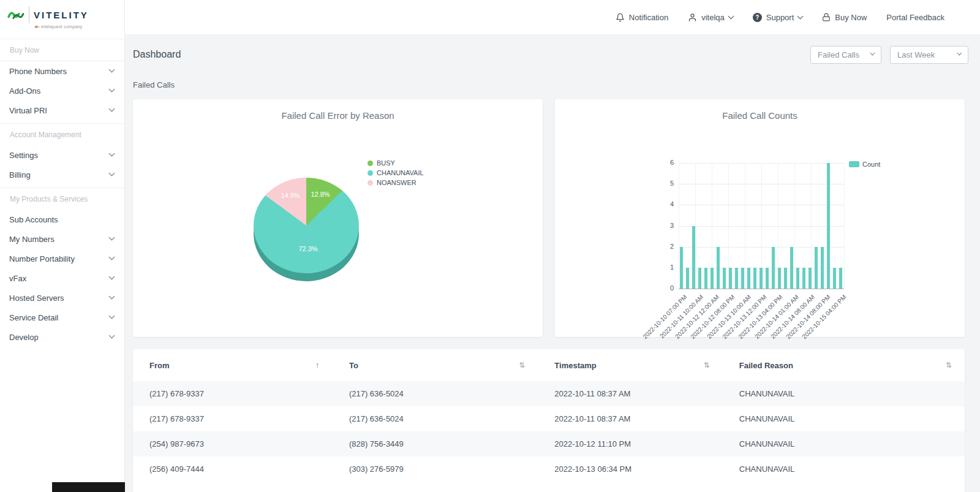  What do you see at coordinates (62, 155) in the screenshot?
I see `sidebar-item-settings: Settings` at bounding box center [62, 155].